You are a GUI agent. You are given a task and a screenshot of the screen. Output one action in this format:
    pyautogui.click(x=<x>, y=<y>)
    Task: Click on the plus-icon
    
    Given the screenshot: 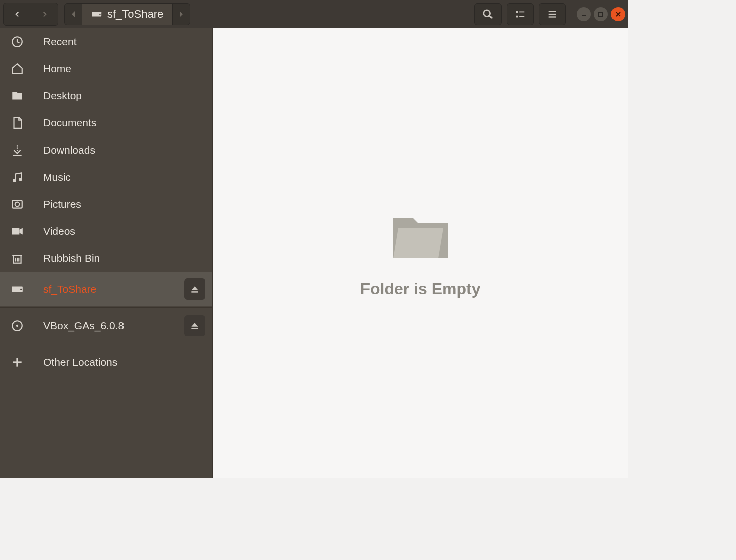 What is the action you would take?
    pyautogui.click(x=17, y=362)
    